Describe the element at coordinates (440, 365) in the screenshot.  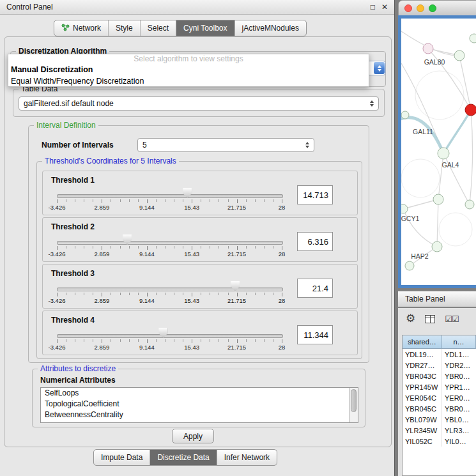
I see `table-row: YDR27…YDR2…` at that location.